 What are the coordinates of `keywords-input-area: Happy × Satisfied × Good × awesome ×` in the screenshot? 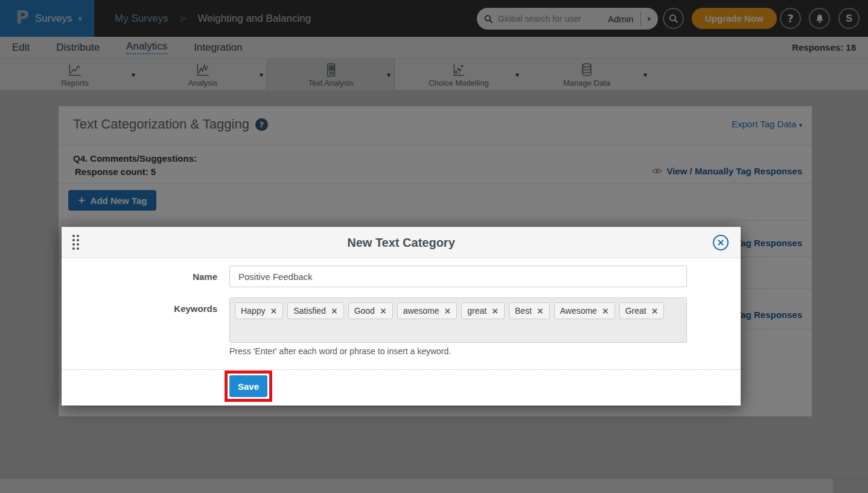 It's located at (458, 320).